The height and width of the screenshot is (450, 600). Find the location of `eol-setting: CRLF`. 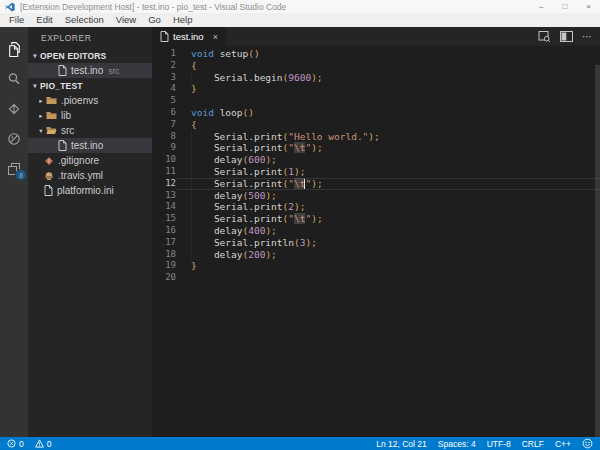

eol-setting: CRLF is located at coordinates (533, 444).